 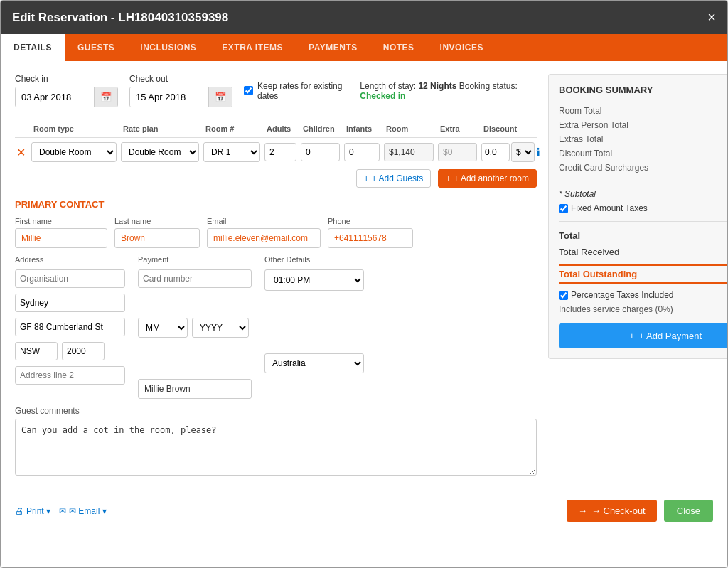 What do you see at coordinates (220, 328) in the screenshot?
I see `expiry-year-select: YYYY` at bounding box center [220, 328].